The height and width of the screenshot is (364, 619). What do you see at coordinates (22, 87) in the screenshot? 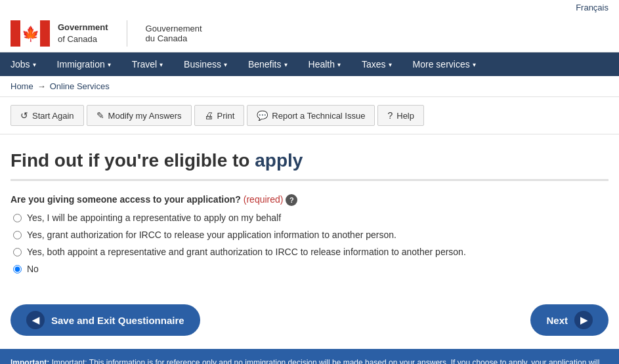
I see `breadcrumb-home: Home` at bounding box center [22, 87].